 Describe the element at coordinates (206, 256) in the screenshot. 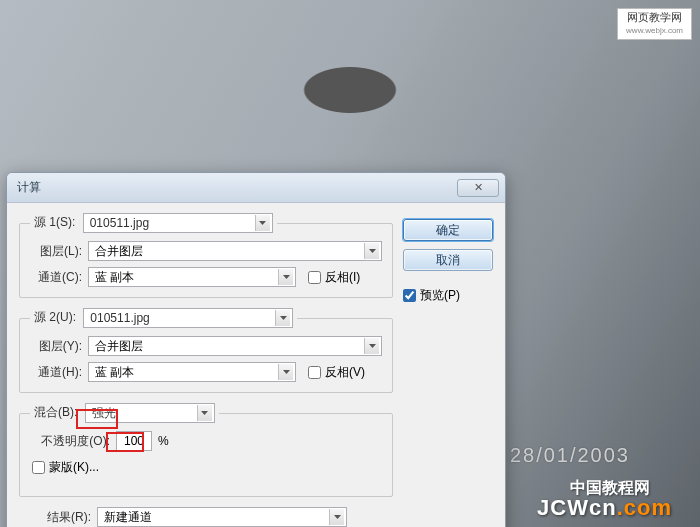

I see `source1-group: 源 1(S): 010511.jpg 图层(L): 合并图层` at that location.